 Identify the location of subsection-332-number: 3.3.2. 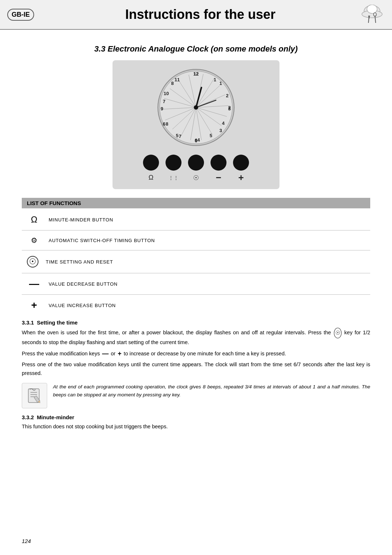
(28, 417).